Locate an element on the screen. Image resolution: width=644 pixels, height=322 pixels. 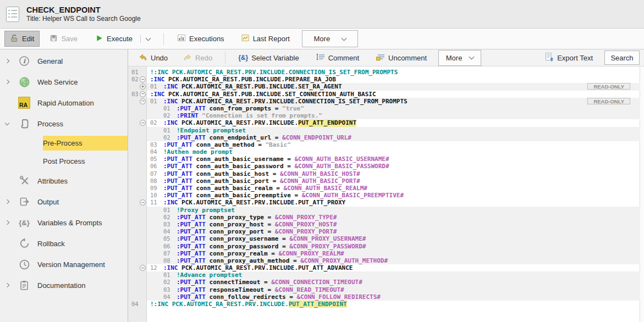
sidebar-item-general: iGeneral is located at coordinates (64, 61).